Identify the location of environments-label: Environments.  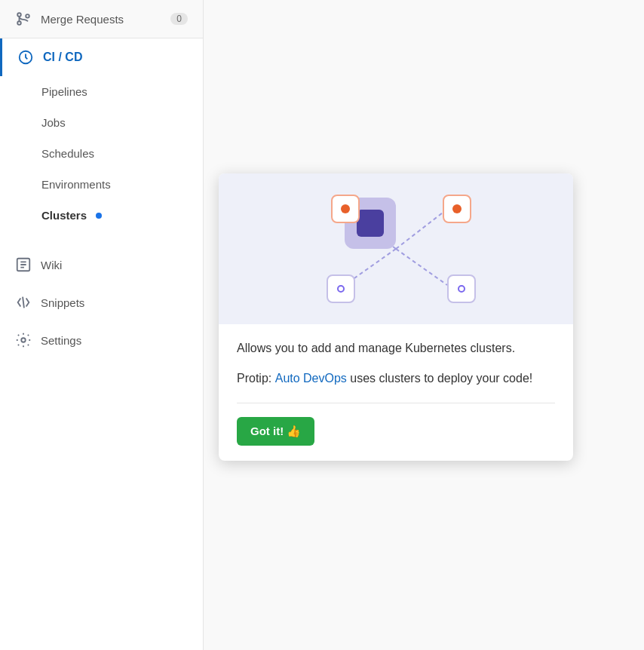
(76, 184).